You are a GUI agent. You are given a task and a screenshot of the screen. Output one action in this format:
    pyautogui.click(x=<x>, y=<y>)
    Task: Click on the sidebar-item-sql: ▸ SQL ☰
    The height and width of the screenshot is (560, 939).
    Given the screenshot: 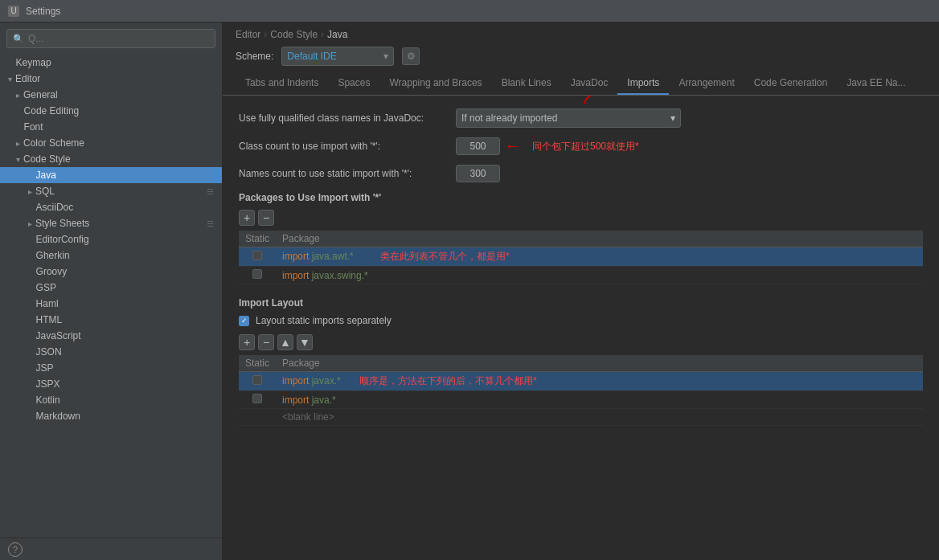 What is the action you would take?
    pyautogui.click(x=111, y=191)
    